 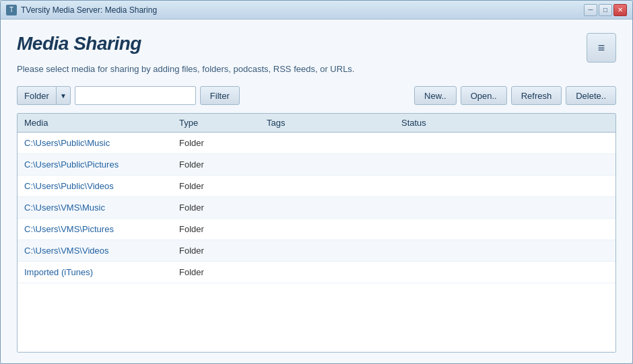 I want to click on titlebar: T TVersity Media Server: Media Sharing ─…, so click(x=316, y=10).